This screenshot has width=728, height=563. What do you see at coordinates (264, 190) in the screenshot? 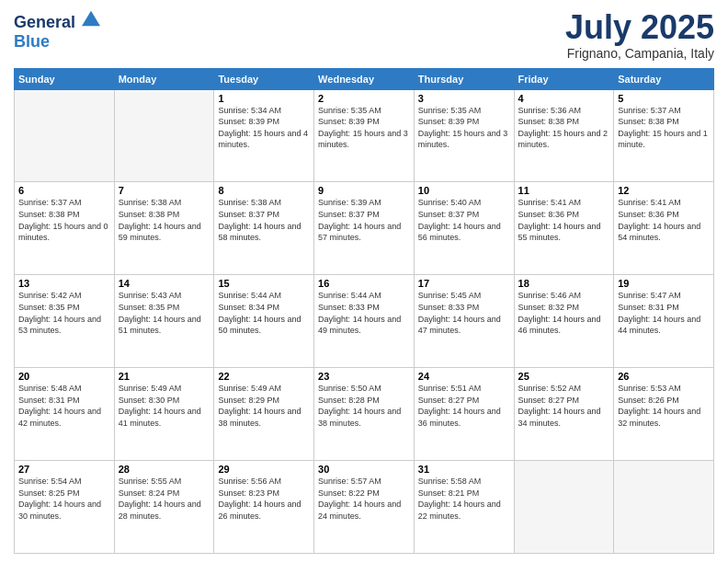
I see `day-number: 8` at bounding box center [264, 190].